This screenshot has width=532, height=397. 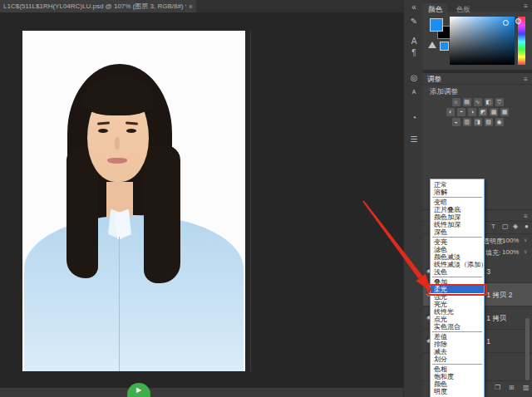 What do you see at coordinates (462, 9) in the screenshot?
I see `tab-swatches: 色板` at bounding box center [462, 9].